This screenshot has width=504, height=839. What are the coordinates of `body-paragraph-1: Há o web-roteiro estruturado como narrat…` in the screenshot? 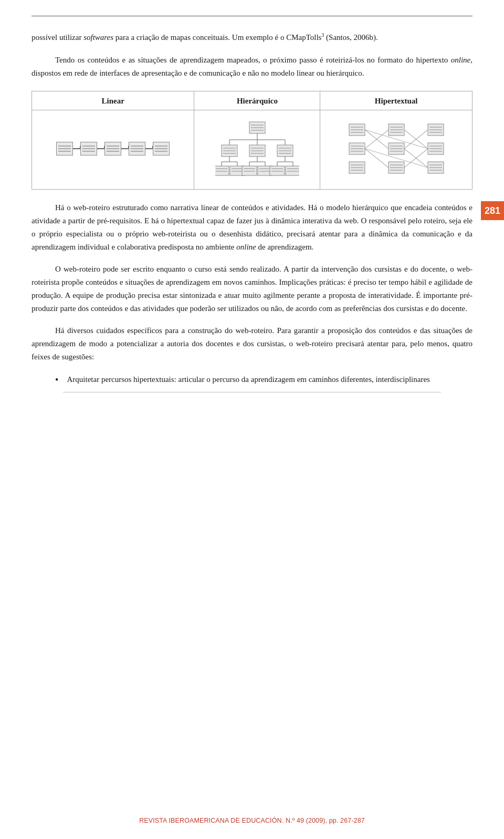 It's located at (252, 227).